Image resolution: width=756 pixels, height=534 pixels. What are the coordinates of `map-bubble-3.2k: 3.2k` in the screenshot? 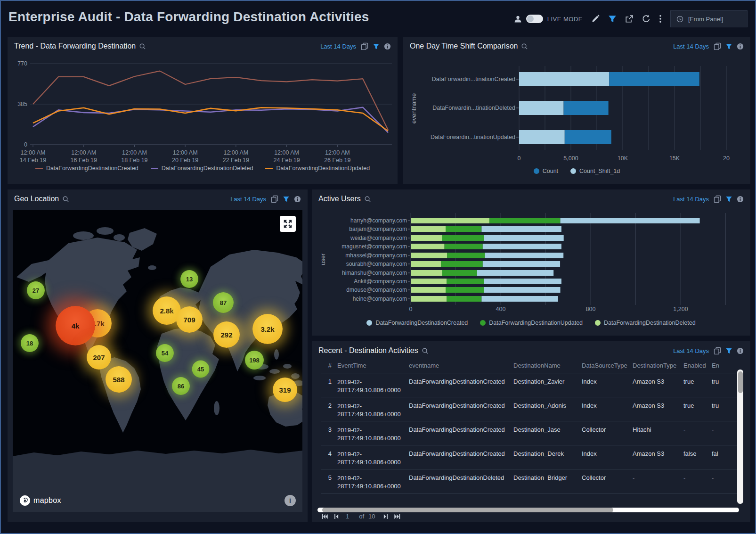 It's located at (268, 329).